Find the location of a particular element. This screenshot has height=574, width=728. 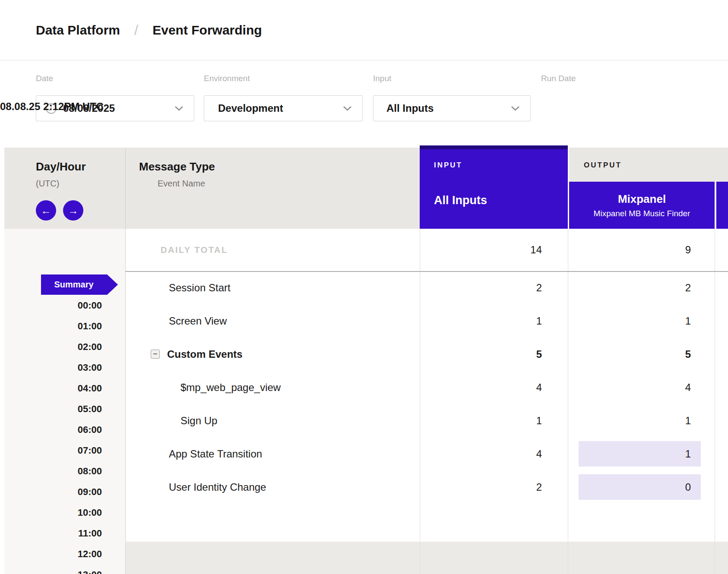

environment-label: Environment is located at coordinates (227, 79).